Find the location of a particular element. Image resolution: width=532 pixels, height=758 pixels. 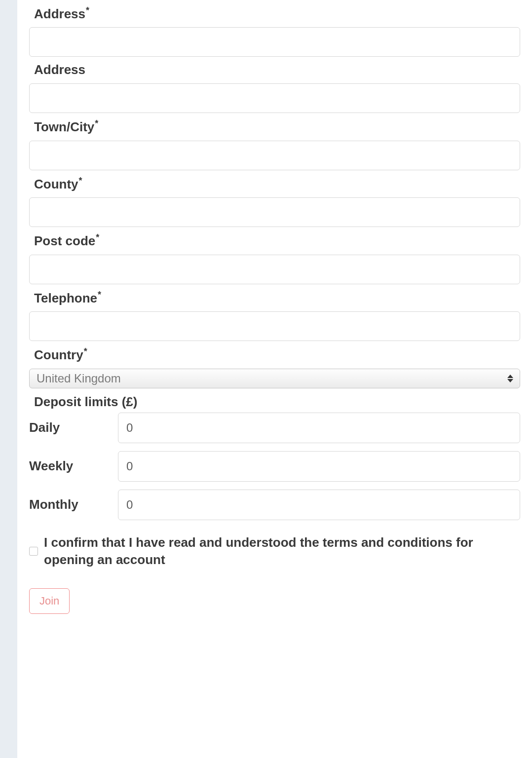

weekly-label: Weekly is located at coordinates (74, 466).